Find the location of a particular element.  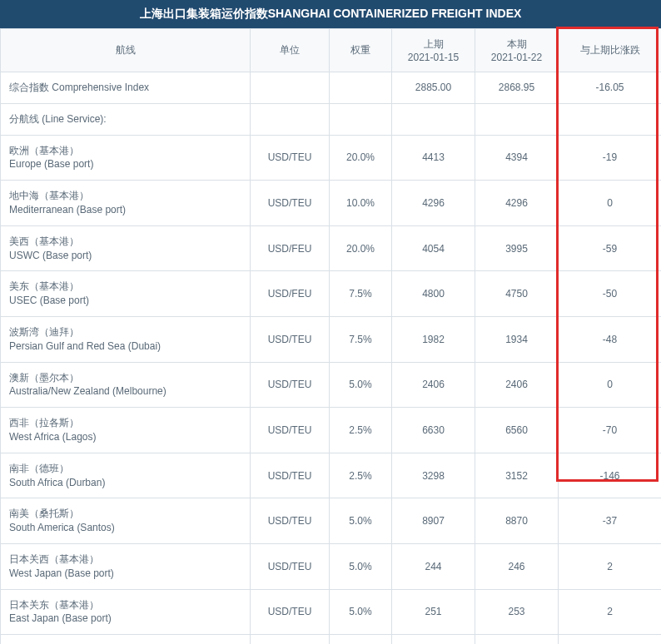

route-cn: 美西（基本港） is located at coordinates (125, 241).